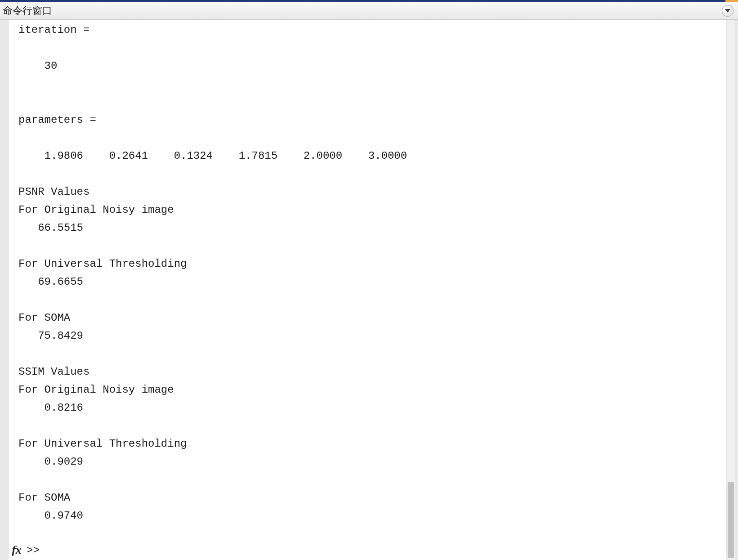  I want to click on output-parameters-label: parameters =, so click(58, 120).